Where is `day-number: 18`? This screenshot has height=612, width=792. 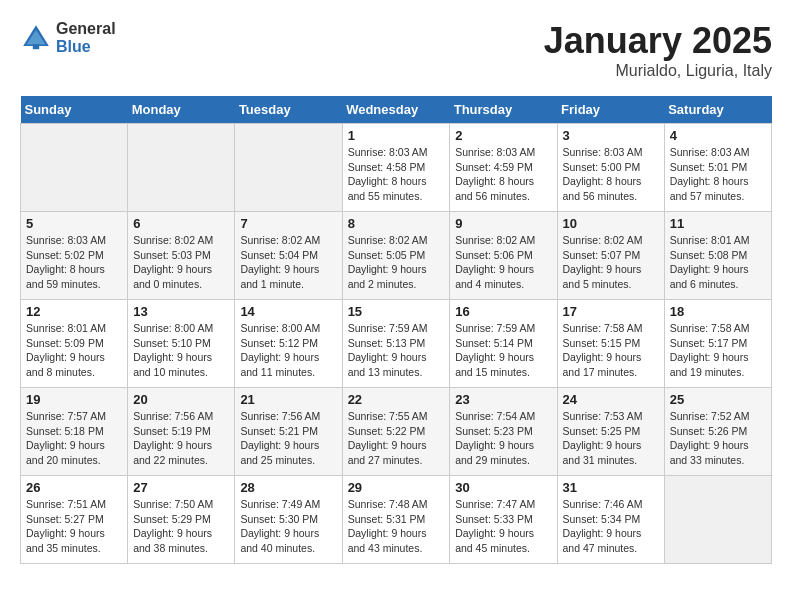
day-number: 18 is located at coordinates (718, 312).